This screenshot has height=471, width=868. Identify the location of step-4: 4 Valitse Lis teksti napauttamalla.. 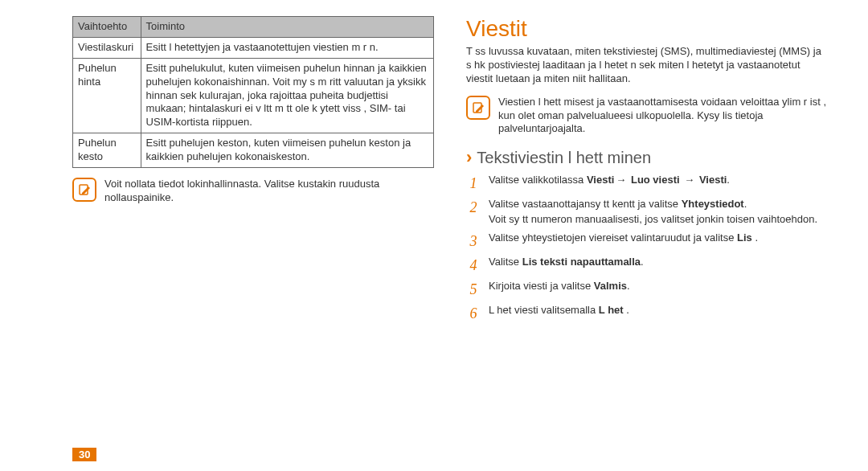
(647, 265).